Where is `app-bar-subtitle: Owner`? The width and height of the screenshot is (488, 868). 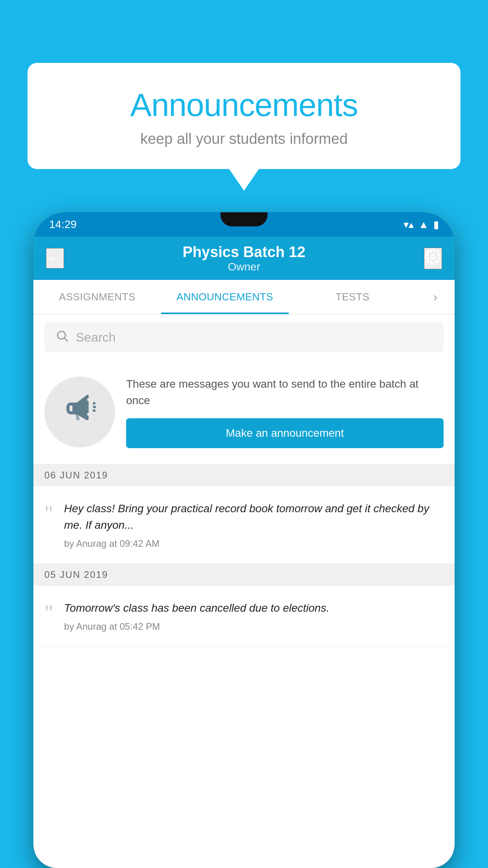
app-bar-subtitle: Owner is located at coordinates (244, 267).